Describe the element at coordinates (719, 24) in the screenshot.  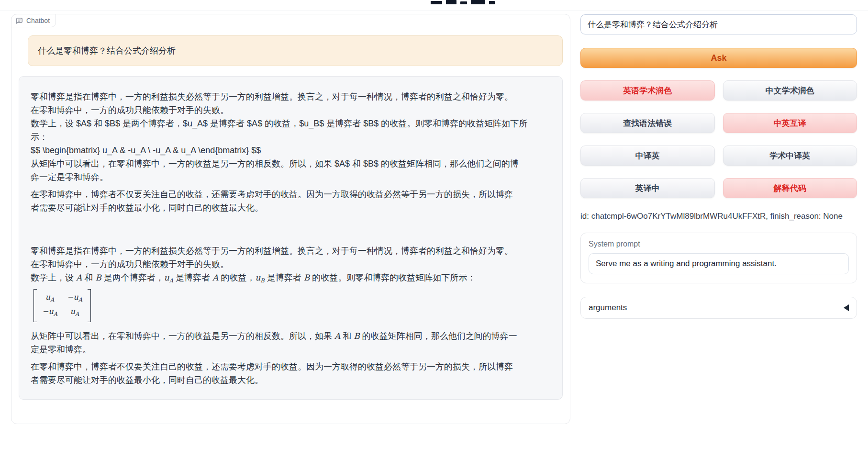
I see `question-input` at that location.